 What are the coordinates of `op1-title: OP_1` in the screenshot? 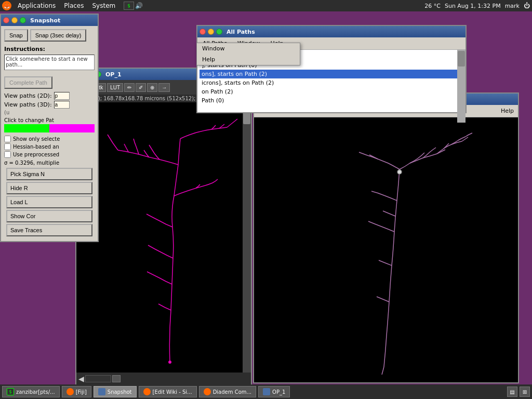 It's located at (113, 75).